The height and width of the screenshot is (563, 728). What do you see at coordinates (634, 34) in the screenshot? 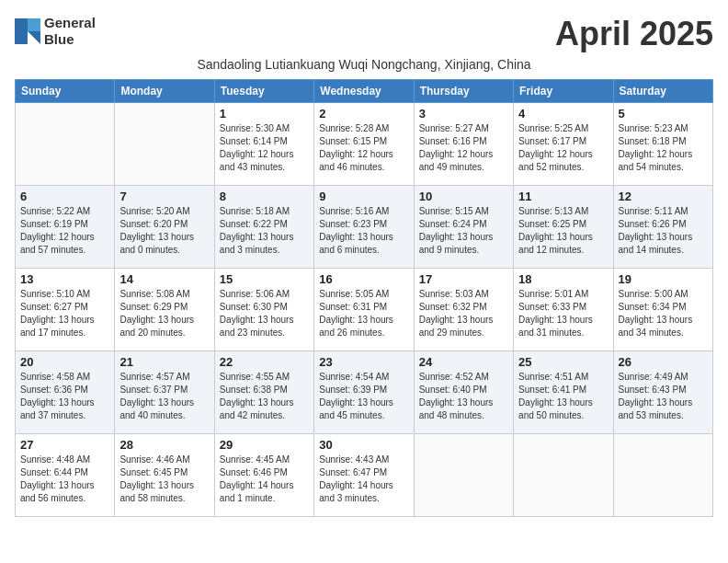
I see `month-title: April 2025` at bounding box center [634, 34].